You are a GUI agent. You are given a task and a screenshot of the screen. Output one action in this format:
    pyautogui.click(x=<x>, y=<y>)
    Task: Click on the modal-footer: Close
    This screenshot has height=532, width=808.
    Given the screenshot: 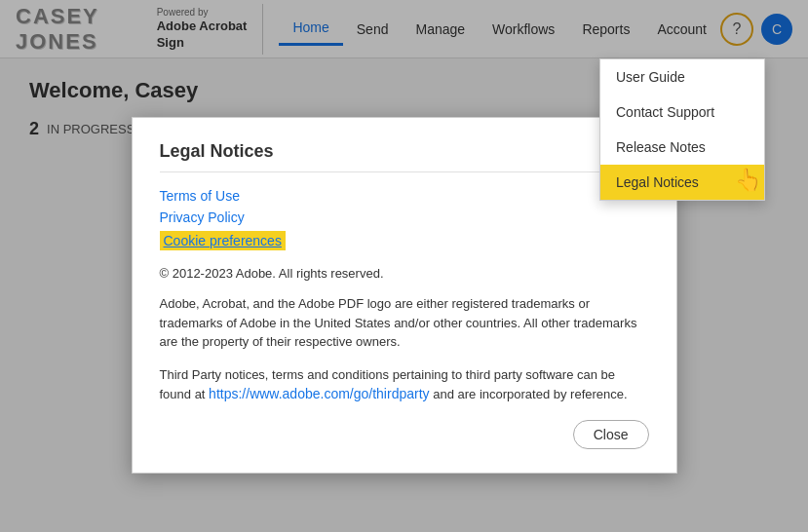 What is the action you would take?
    pyautogui.click(x=404, y=435)
    